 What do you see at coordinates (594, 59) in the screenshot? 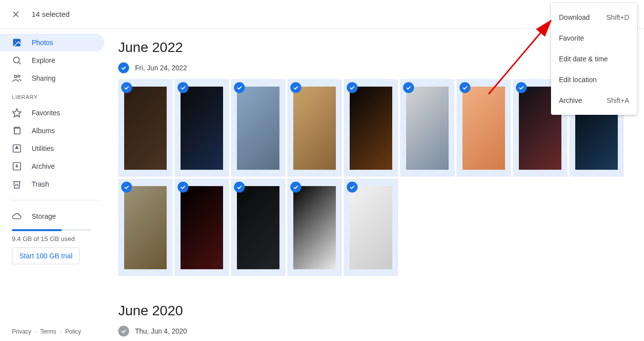
I see `context-menu: DownloadShift+DFavoriteEdit date & timeE…` at bounding box center [594, 59].